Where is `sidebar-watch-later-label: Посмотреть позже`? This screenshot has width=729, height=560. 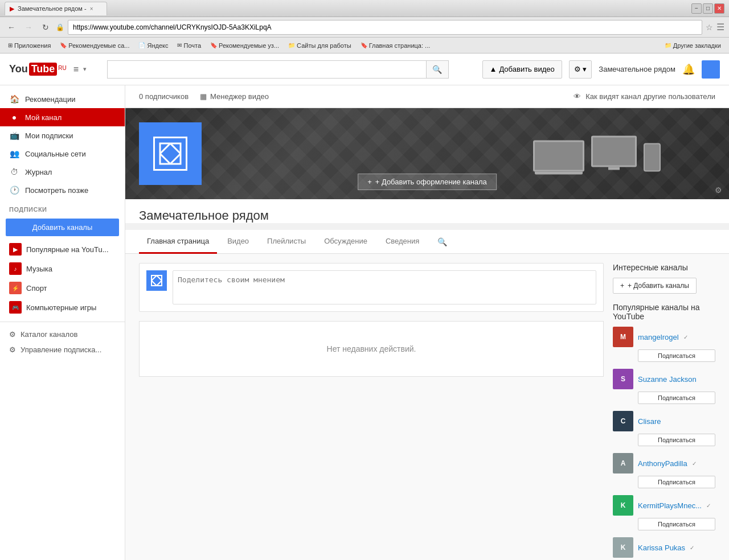
sidebar-watch-later-label: Посмотреть позже is located at coordinates (57, 190).